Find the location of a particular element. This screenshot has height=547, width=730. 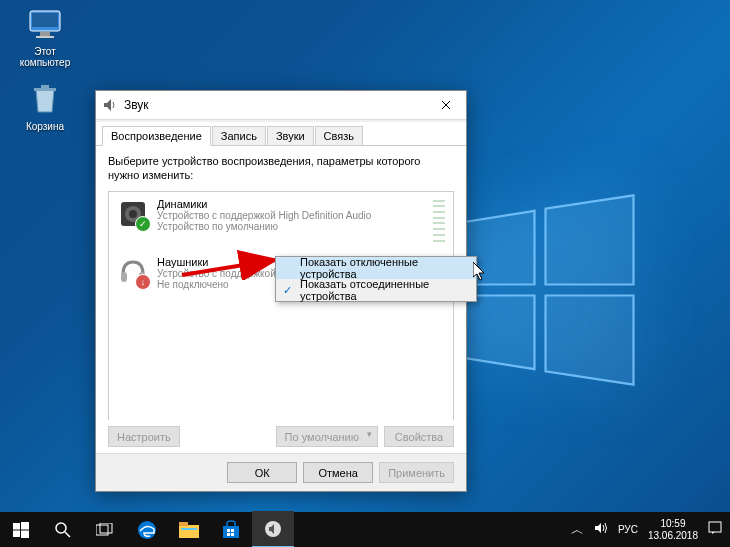

down-badge-icon: ↓ is located at coordinates (143, 282).